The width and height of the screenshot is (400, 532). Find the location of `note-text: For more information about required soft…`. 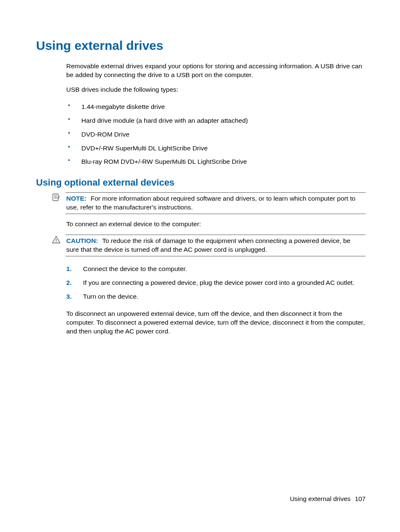

note-text: For more information about required soft… is located at coordinates (211, 203).